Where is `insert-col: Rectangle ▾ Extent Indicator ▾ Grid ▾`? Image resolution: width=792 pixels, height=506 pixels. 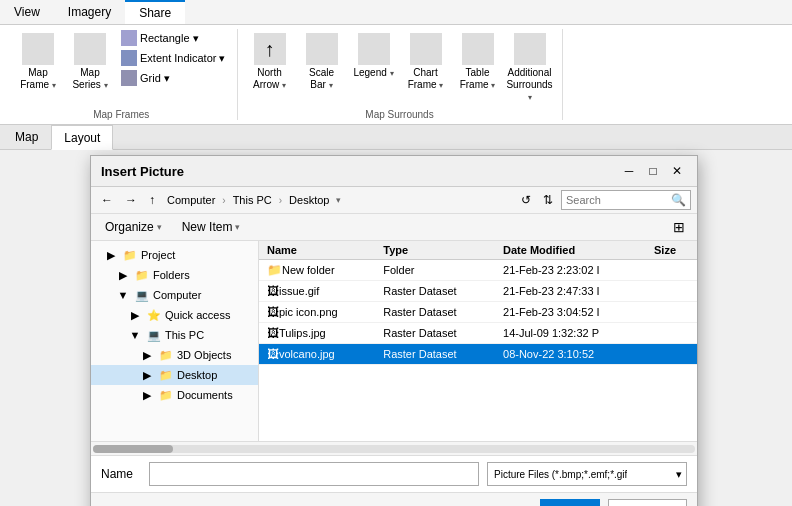 insert-col: Rectangle ▾ Extent Indicator ▾ Grid ▾ is located at coordinates (174, 58).